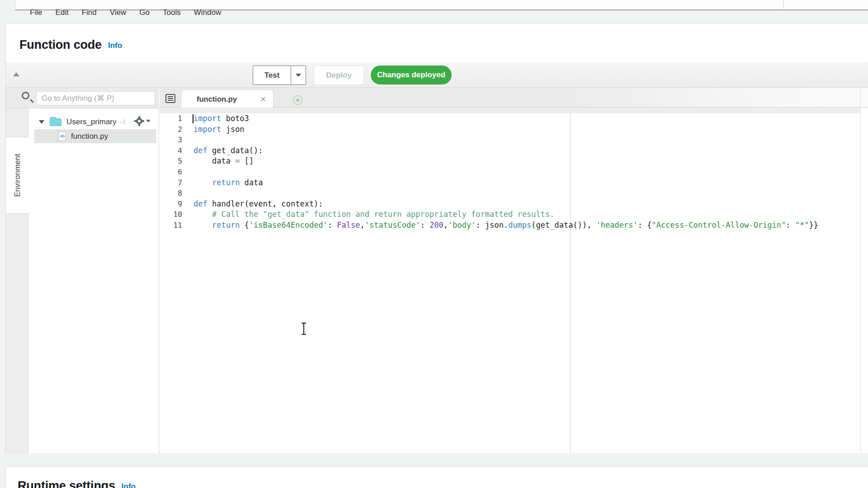 This screenshot has height=488, width=868. What do you see at coordinates (91, 122) in the screenshot?
I see `folder-name: Users_primary` at bounding box center [91, 122].